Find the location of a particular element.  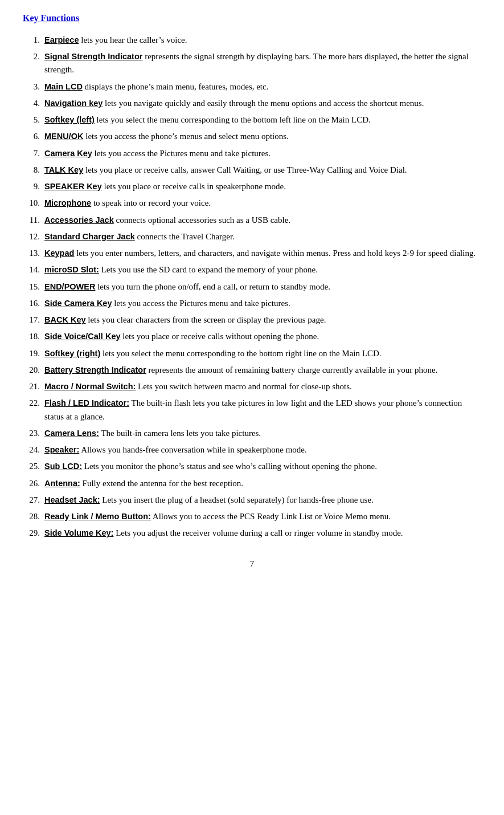

key-term: Headset Jack: is located at coordinates (72, 500).